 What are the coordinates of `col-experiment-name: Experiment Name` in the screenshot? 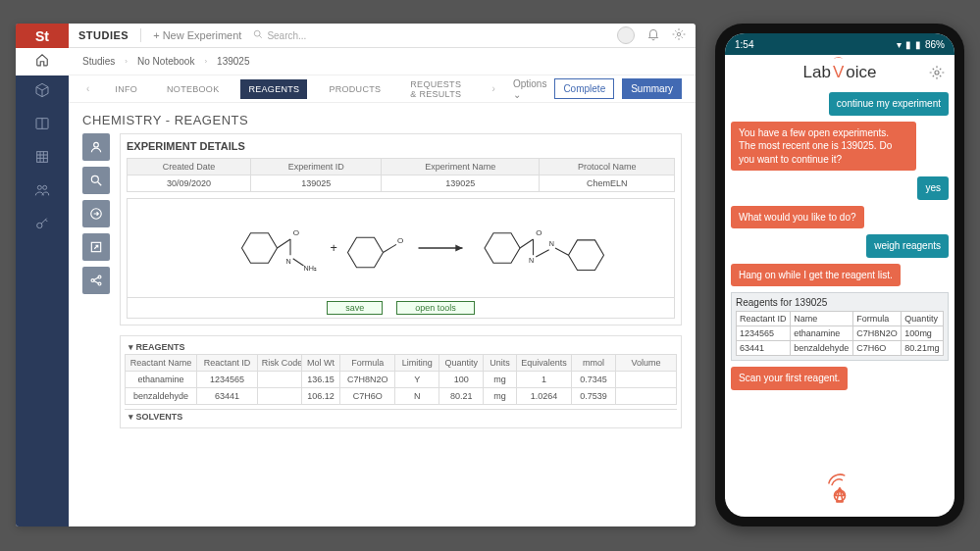 It's located at (461, 167).